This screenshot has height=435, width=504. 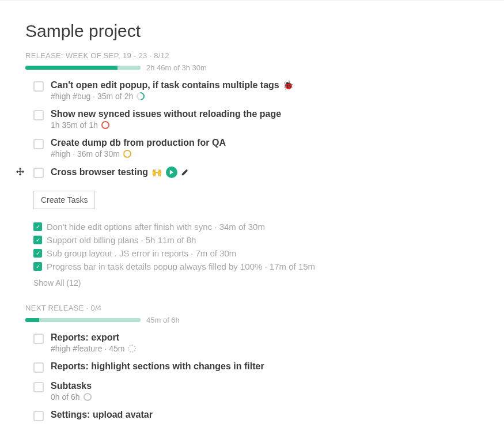 What do you see at coordinates (256, 391) in the screenshot?
I see `task-row: Subtasks0h of 6h` at bounding box center [256, 391].